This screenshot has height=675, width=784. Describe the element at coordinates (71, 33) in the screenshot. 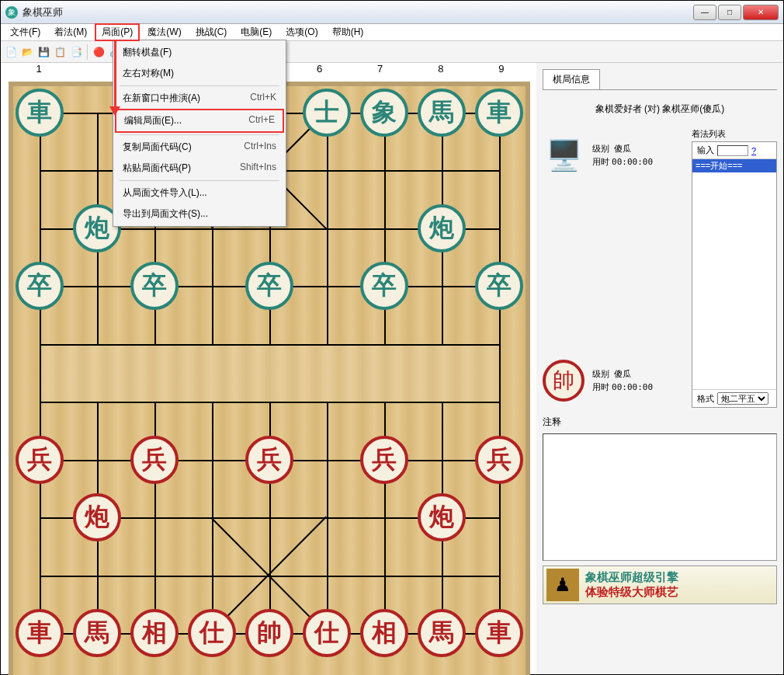

I see `menu-moves: 着法(M)` at that location.